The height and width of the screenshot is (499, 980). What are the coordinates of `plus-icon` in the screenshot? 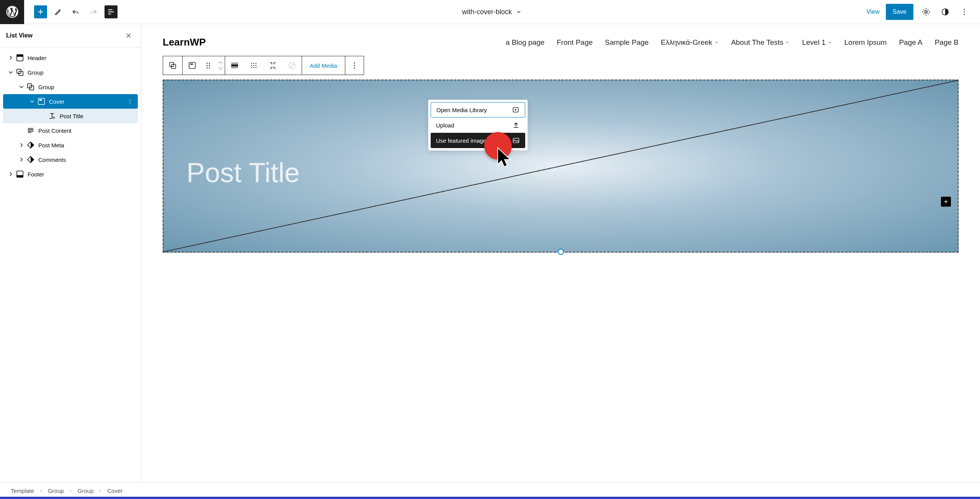 It's located at (41, 12).